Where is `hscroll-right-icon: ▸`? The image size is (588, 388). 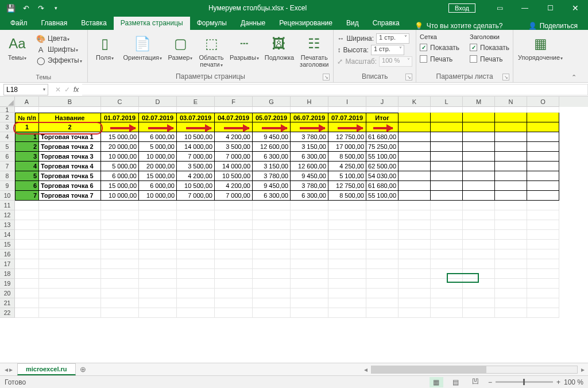 hscroll-right-icon: ▸ is located at coordinates (583, 370).